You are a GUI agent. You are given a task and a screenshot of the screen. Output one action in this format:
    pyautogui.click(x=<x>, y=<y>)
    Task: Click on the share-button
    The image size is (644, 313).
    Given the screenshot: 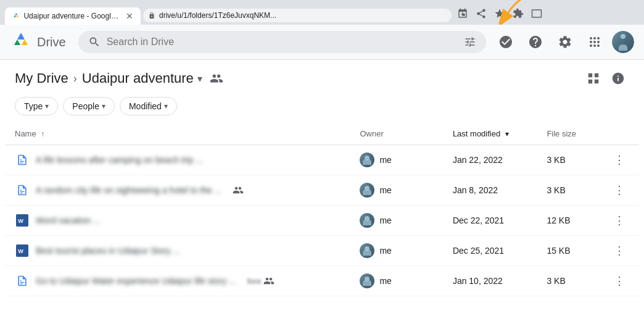 What is the action you would take?
    pyautogui.click(x=481, y=14)
    